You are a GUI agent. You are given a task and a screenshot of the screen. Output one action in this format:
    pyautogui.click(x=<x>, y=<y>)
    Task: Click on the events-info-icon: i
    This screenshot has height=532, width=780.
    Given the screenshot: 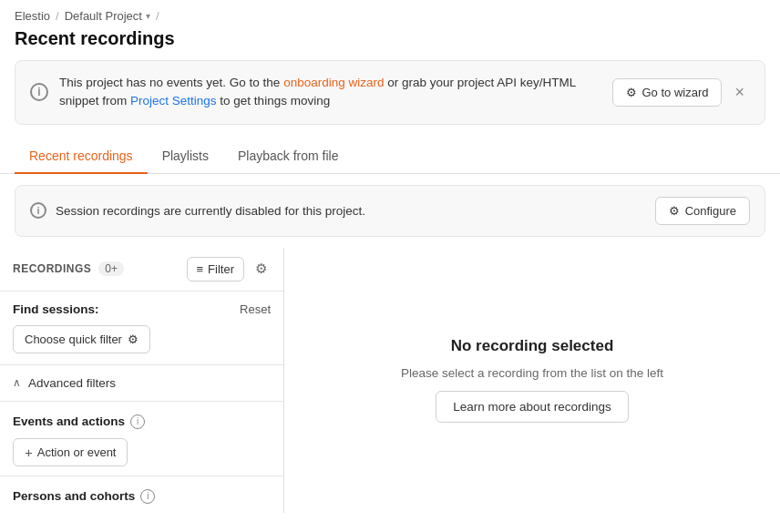 What is the action you would take?
    pyautogui.click(x=138, y=422)
    